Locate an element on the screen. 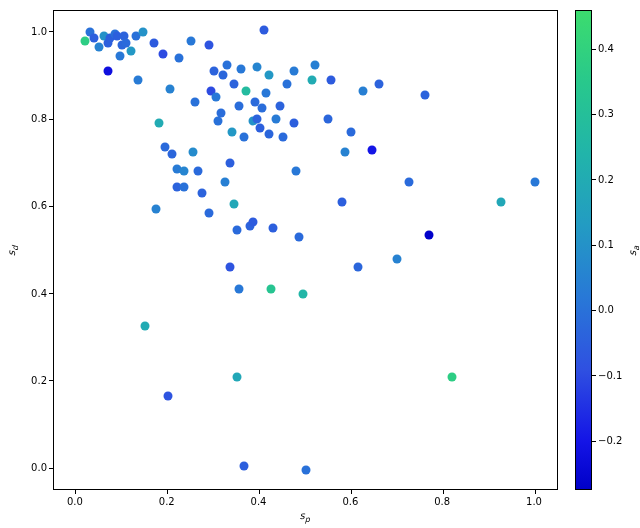 Image resolution: width=640 pixels, height=528 pixels. colorbar-tick-label: 0.0 is located at coordinates (606, 310).